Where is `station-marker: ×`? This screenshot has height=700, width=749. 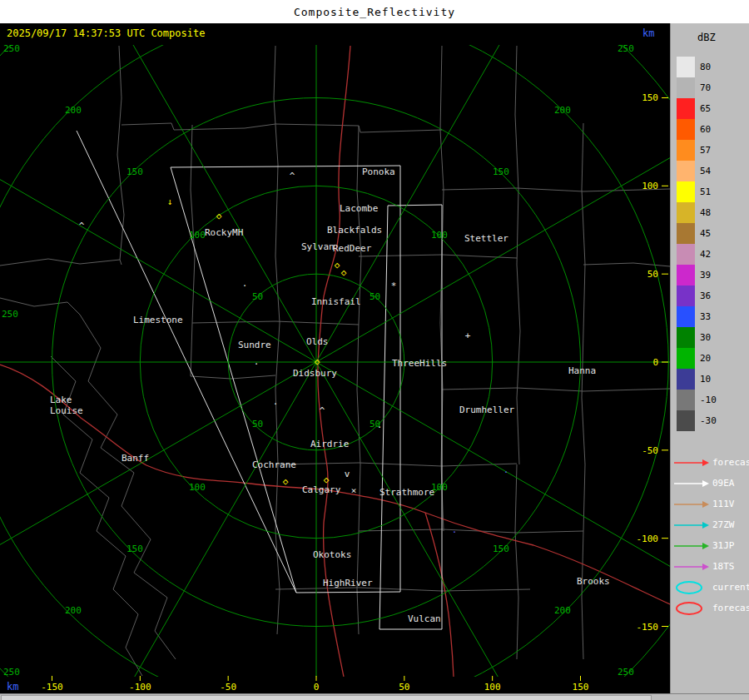 station-marker: × is located at coordinates (355, 491).